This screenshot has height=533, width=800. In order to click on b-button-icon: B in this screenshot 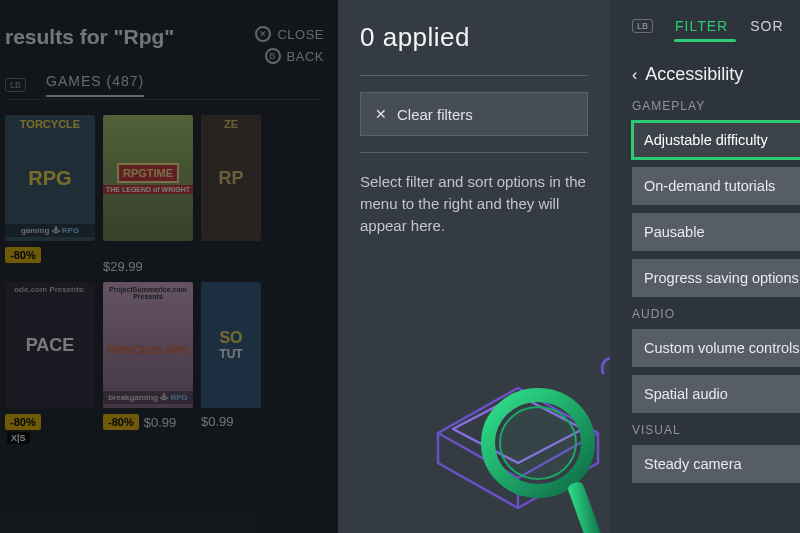, I will do `click(273, 56)`.